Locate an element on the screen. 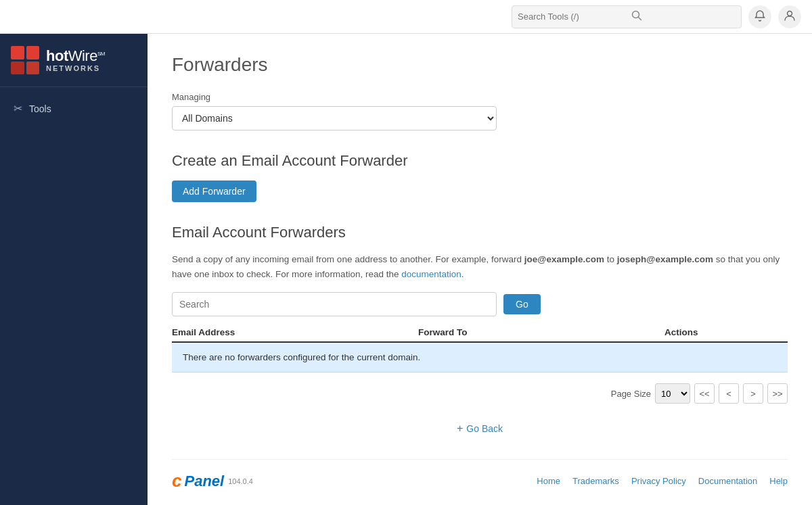 The height and width of the screenshot is (505, 812). next-page-button: > is located at coordinates (753, 393).